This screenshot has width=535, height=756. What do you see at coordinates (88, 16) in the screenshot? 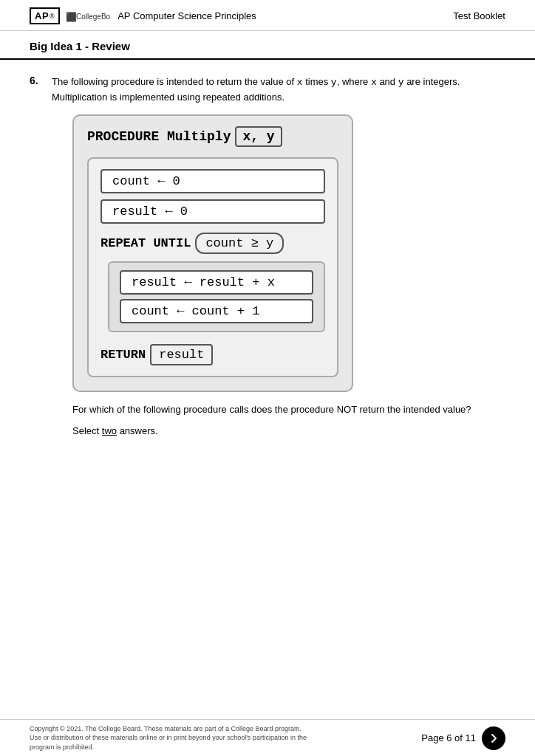
I see `cb-logo-svg: ⬛ CollegeBoard` at bounding box center [88, 16].